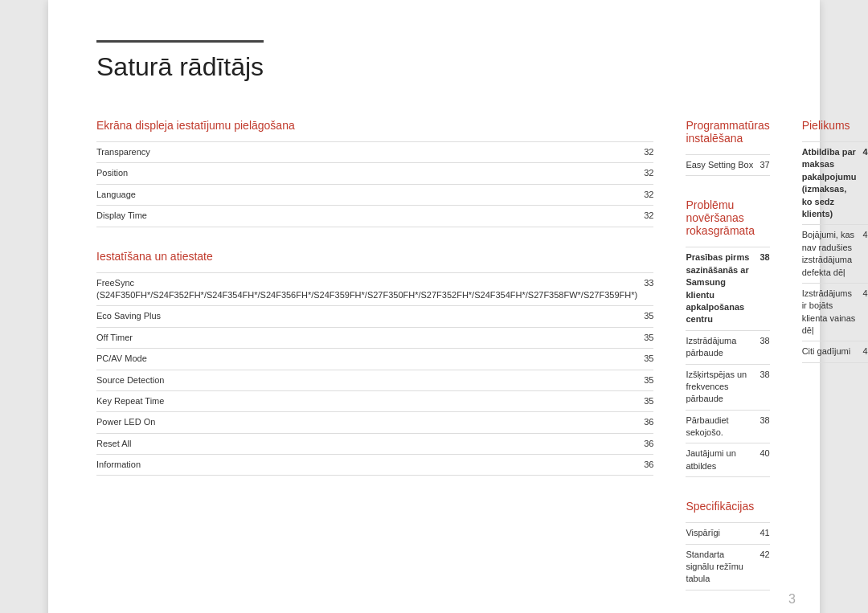 The image size is (868, 613). I want to click on table-row: Display Time32, so click(375, 216).